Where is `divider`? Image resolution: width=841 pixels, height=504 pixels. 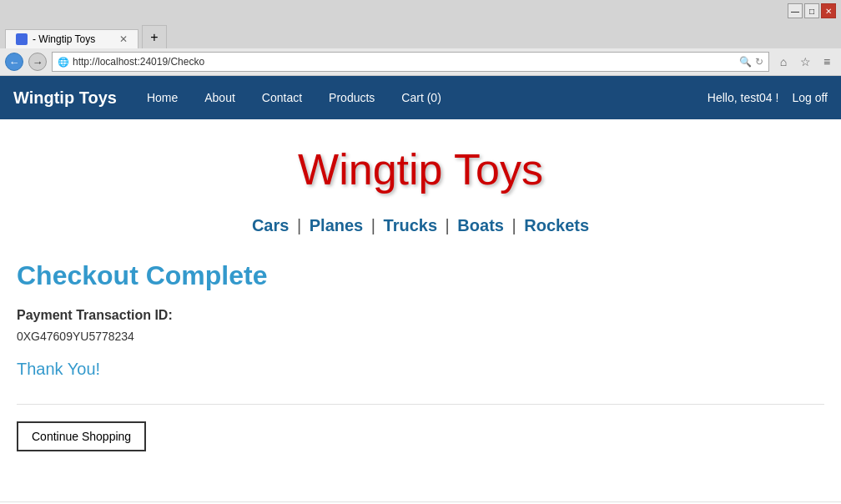
divider is located at coordinates (420, 404).